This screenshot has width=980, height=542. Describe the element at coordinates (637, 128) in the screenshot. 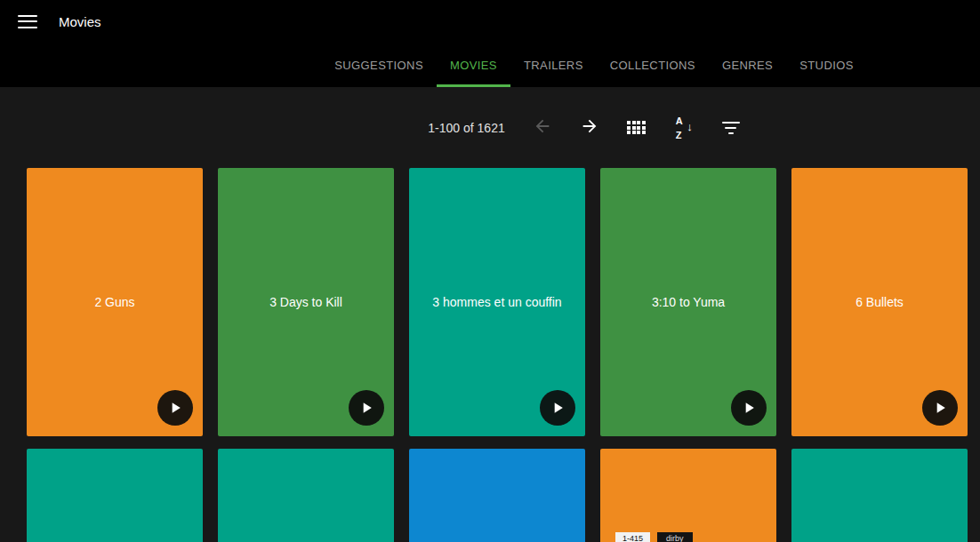

I see `grid-view-button` at that location.